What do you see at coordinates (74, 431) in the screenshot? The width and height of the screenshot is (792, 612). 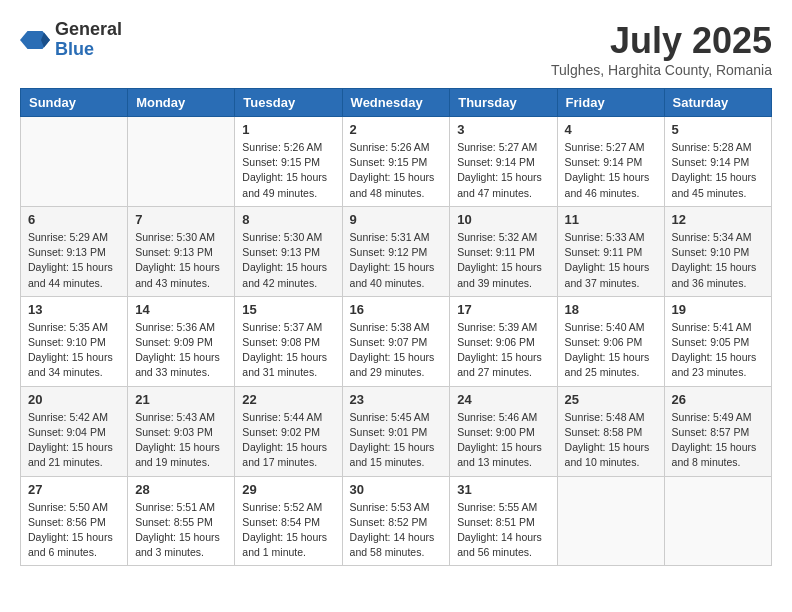 I see `calendar-cell: 20Sunrise: 5:42 AM Sunset: 9:04 PM Dayli…` at bounding box center [74, 431].